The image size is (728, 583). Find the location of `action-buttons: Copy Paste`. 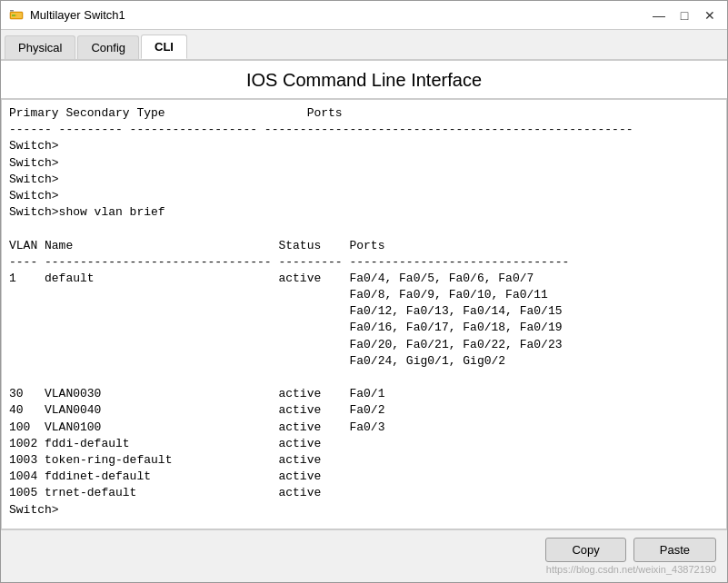

action-buttons: Copy Paste is located at coordinates (631, 550).